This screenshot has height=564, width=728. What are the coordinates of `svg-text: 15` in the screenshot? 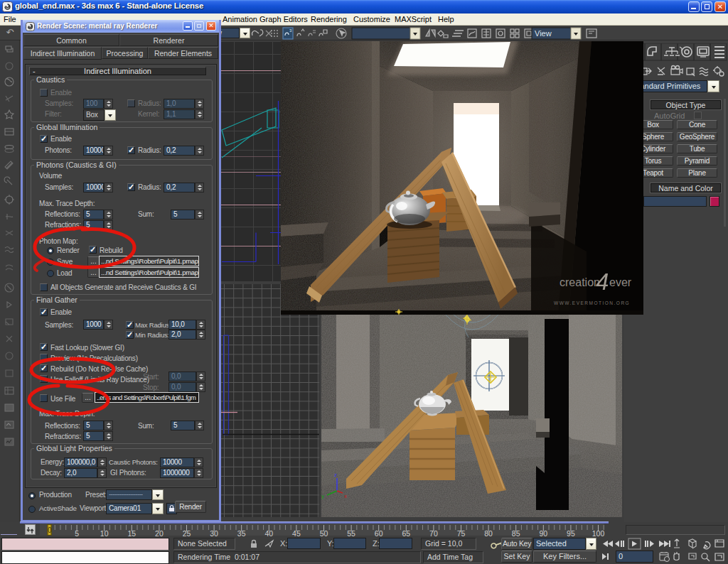 It's located at (132, 533).